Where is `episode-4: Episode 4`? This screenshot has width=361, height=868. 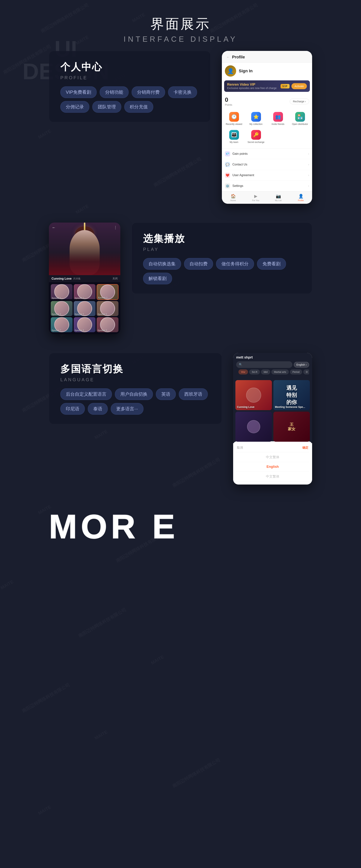
episode-4: Episode 4 is located at coordinates (61, 309).